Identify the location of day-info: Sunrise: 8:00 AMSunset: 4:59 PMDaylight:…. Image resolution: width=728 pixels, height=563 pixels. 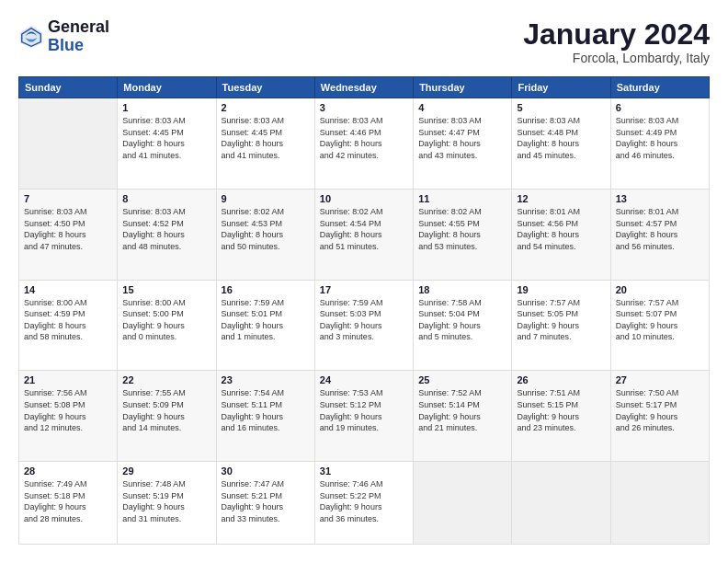
(55, 320).